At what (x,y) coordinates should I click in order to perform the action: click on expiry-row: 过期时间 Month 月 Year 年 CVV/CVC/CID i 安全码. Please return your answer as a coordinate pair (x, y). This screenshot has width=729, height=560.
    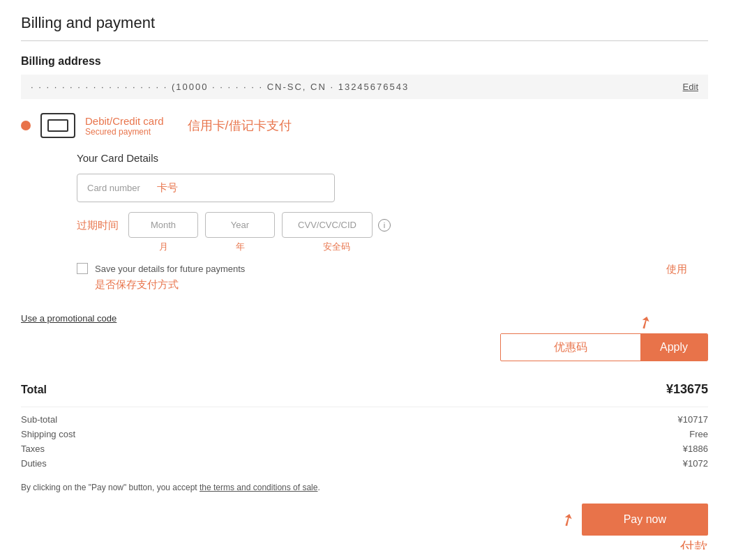
    Looking at the image, I should click on (392, 233).